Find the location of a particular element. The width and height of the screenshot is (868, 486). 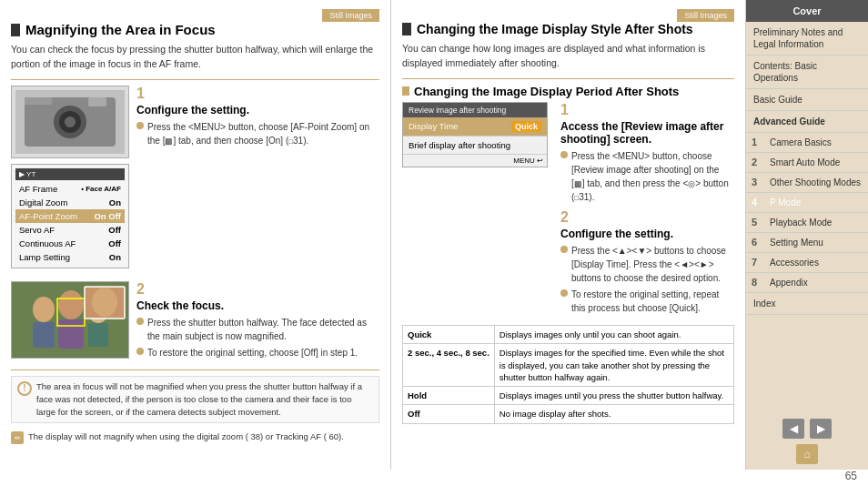

table-key: 2 sec., 4 sec., 8 sec. is located at coordinates (449, 366).